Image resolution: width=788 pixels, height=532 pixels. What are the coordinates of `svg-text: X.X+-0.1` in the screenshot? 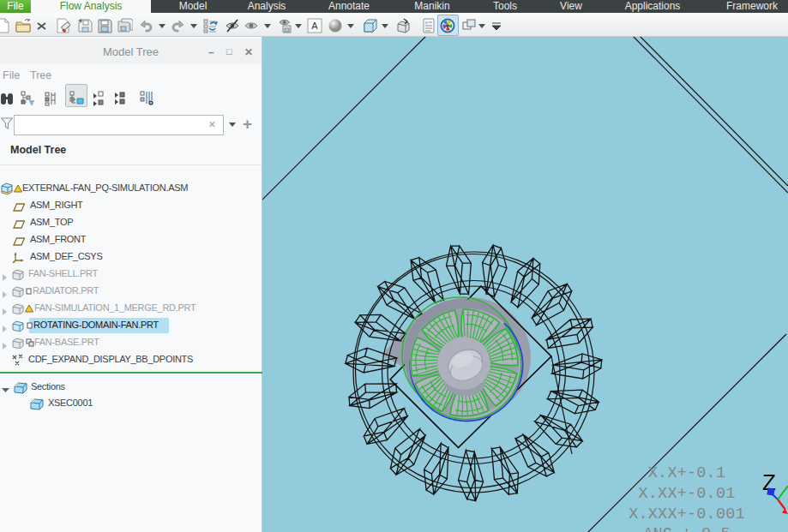 It's located at (687, 473).